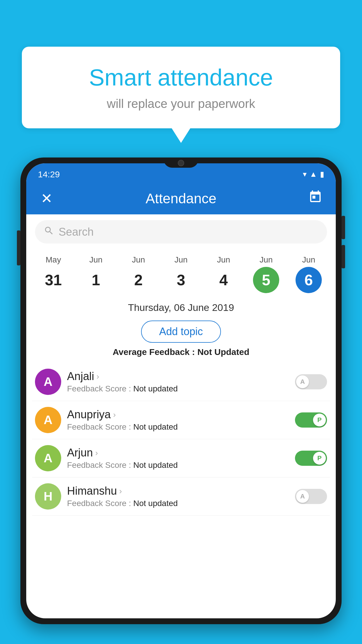 Image resolution: width=362 pixels, height=644 pixels. Describe the element at coordinates (315, 198) in the screenshot. I see `calendar-icon` at that location.